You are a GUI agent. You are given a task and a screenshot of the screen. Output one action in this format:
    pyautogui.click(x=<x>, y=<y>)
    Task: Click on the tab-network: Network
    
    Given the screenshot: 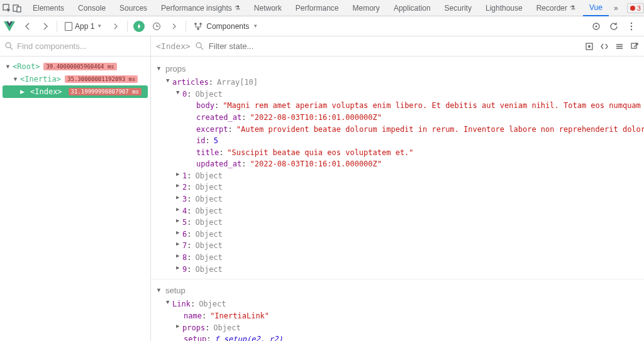 What is the action you would take?
    pyautogui.click(x=268, y=8)
    